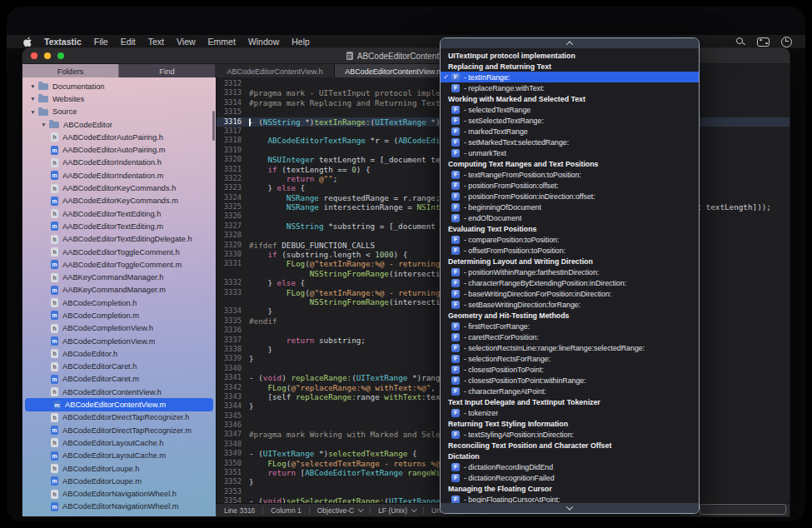 This screenshot has width=812, height=528. I want to click on minimize-button, so click(47, 56).